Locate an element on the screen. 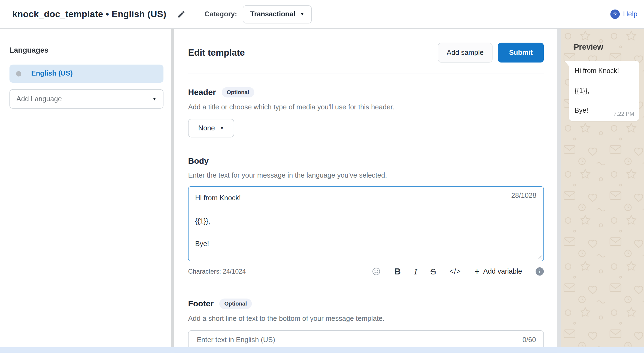 This screenshot has height=353, width=644. category-dropdown: Transactional ▼ is located at coordinates (277, 14).